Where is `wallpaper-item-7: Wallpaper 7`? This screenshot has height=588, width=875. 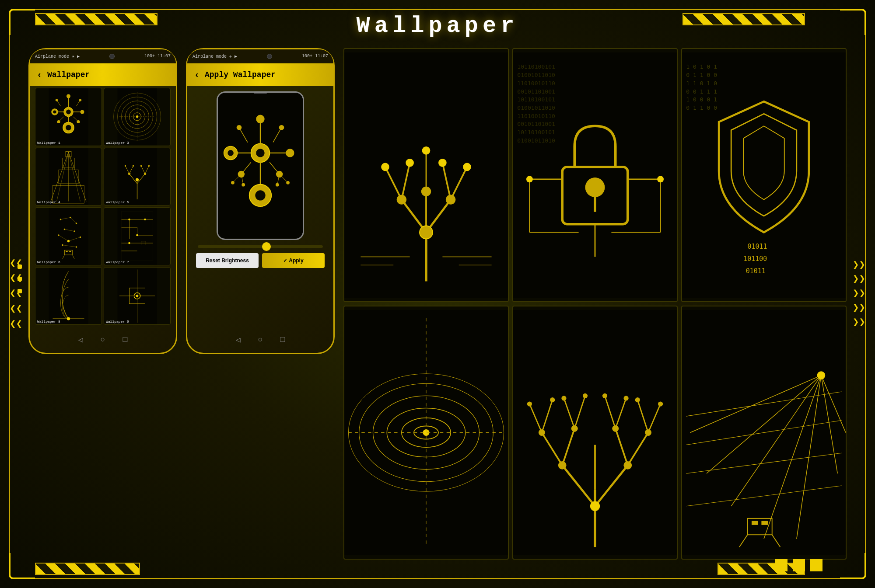
wallpaper-item-7: Wallpaper 7 is located at coordinates (137, 236).